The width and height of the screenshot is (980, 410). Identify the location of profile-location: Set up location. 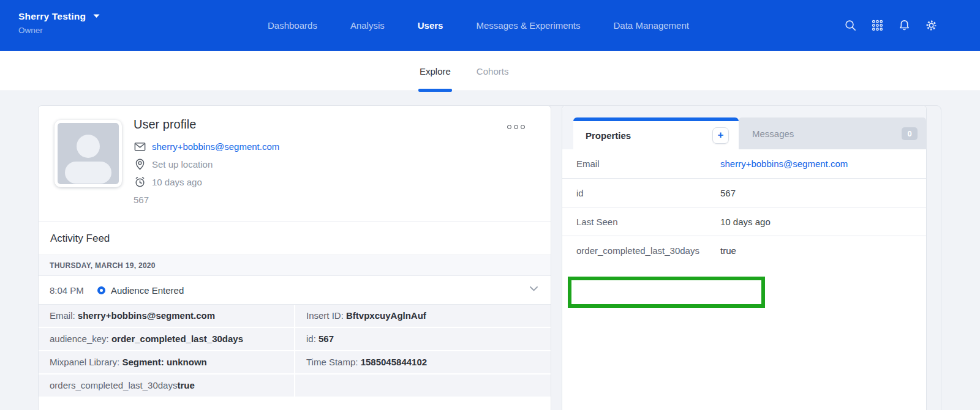
(183, 164).